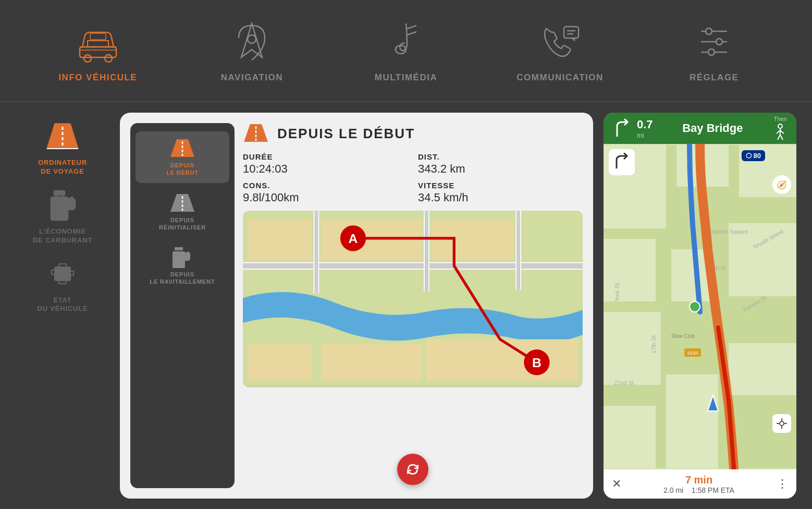  I want to click on interstate-number: ⬡, so click(749, 155).